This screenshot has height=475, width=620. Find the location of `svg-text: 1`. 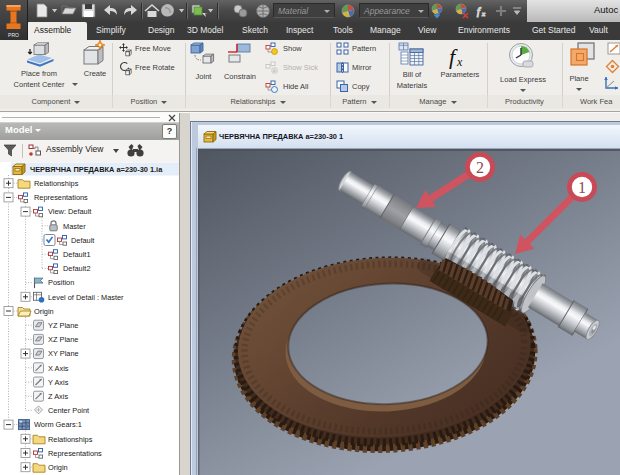

svg-text: 1 is located at coordinates (582, 188).